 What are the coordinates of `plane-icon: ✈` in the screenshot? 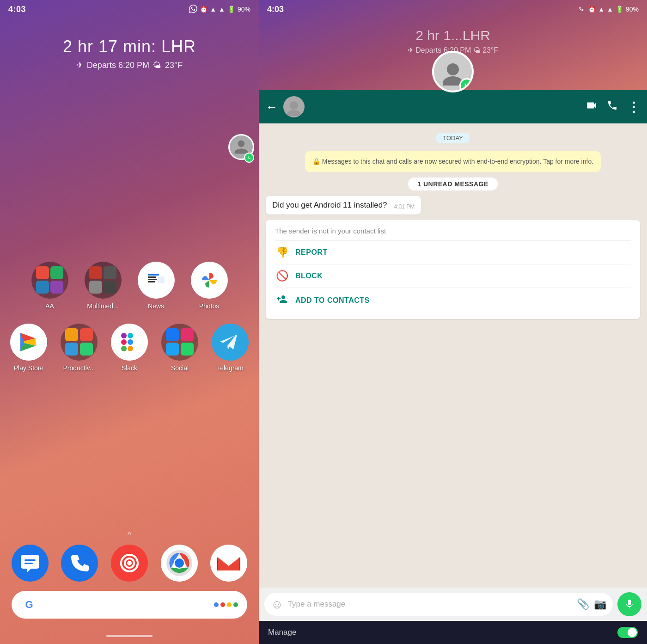 It's located at (79, 65).